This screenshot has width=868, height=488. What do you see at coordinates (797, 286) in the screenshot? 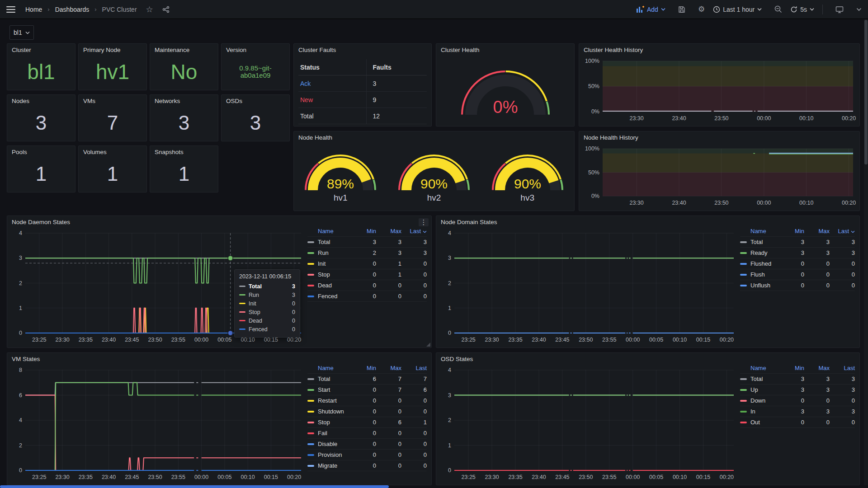
I see `legend-row-unflush: Unflush 0 0 0` at bounding box center [797, 286].